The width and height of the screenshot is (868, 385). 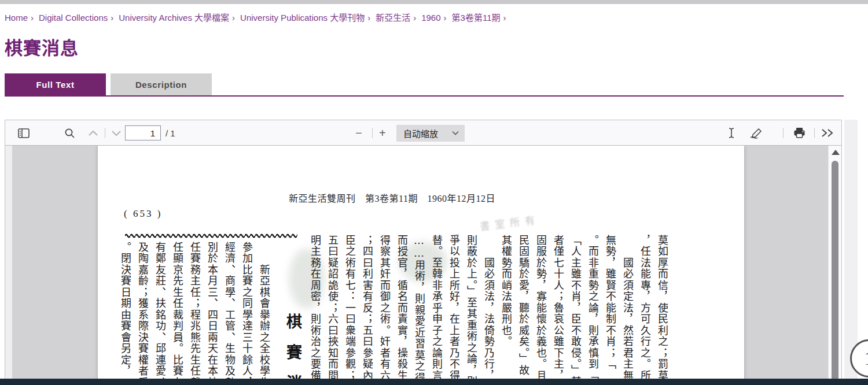 I want to click on viewer-scrollbar, so click(x=834, y=265).